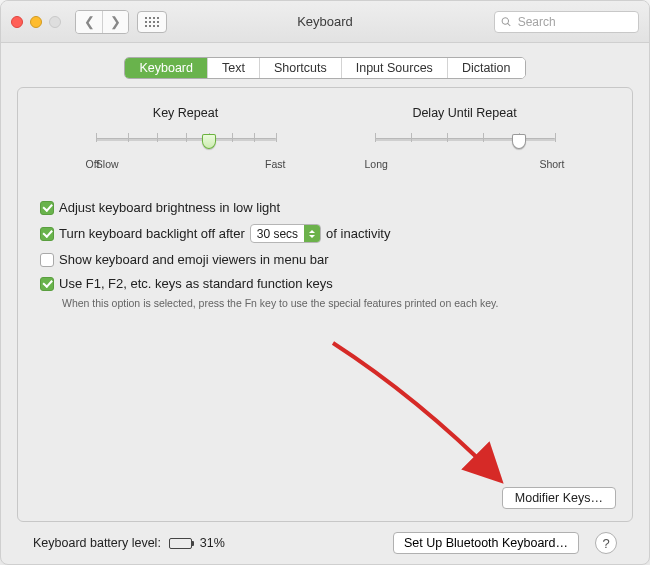  Describe the element at coordinates (394, 68) in the screenshot. I see `tab-input-sources: Input Sources` at that location.